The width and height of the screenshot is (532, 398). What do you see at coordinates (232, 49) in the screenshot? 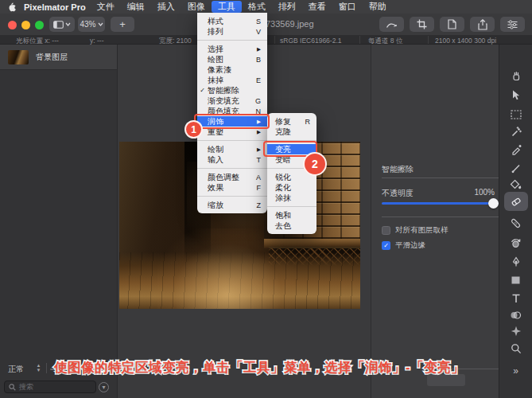
I see `tools-menu-label: 选择` at bounding box center [232, 49].